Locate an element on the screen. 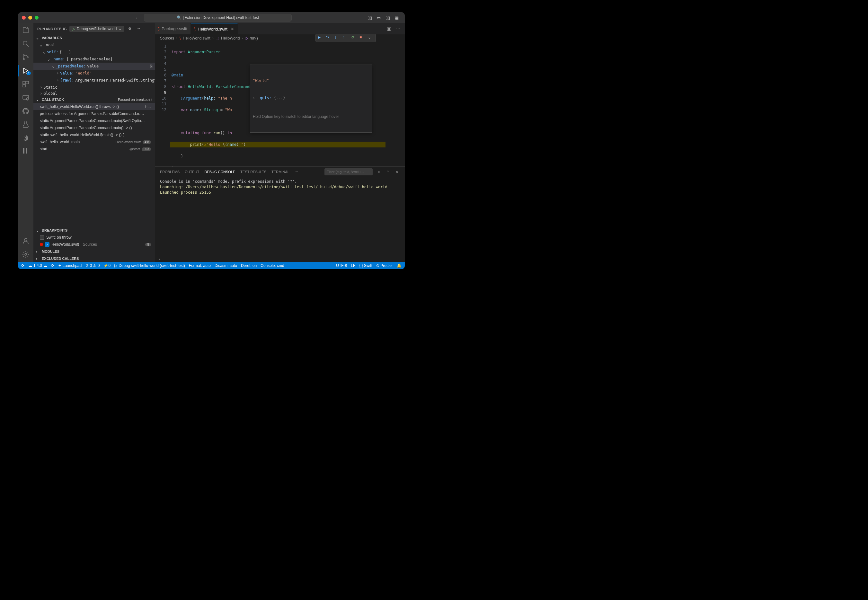  minimap is located at coordinates (395, 105).